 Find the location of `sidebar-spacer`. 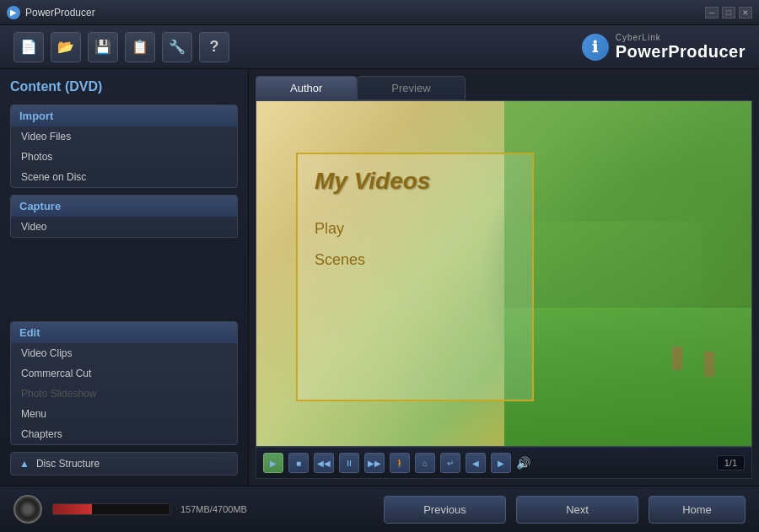

sidebar-spacer is located at coordinates (124, 280).